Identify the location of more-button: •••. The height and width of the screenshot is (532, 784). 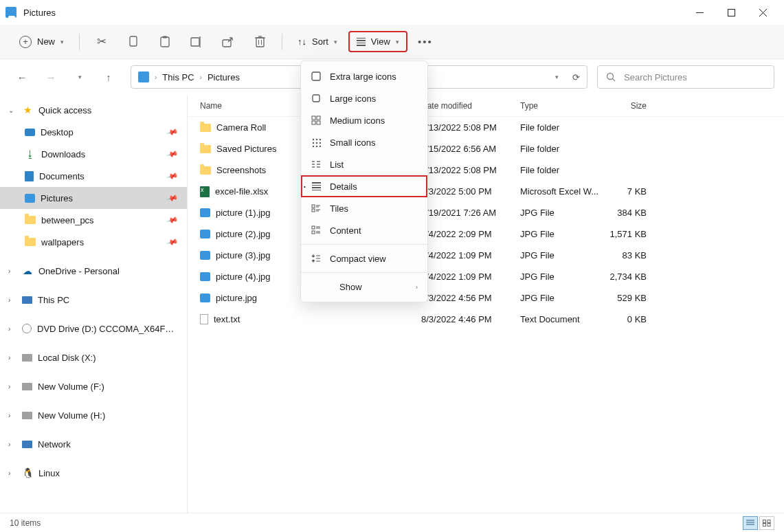
(425, 42).